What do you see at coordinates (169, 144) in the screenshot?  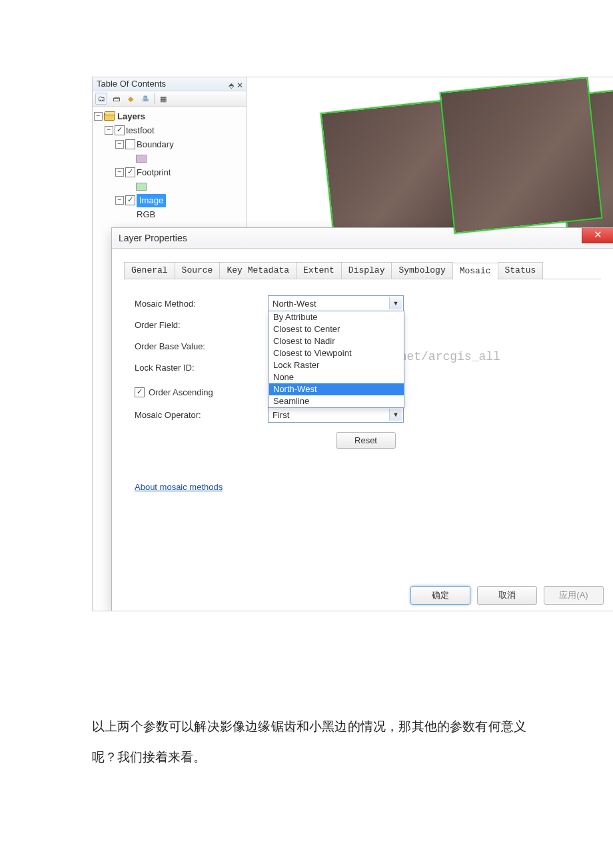 I see `layer-boundary: − Boundary` at bounding box center [169, 144].